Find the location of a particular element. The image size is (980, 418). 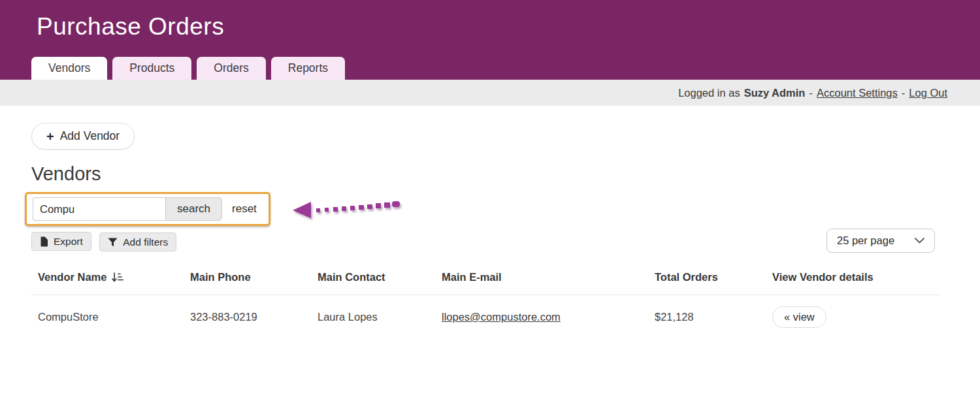

table-header-row: Vendor Name Main Phone Main Contact Main… is located at coordinates (485, 283).